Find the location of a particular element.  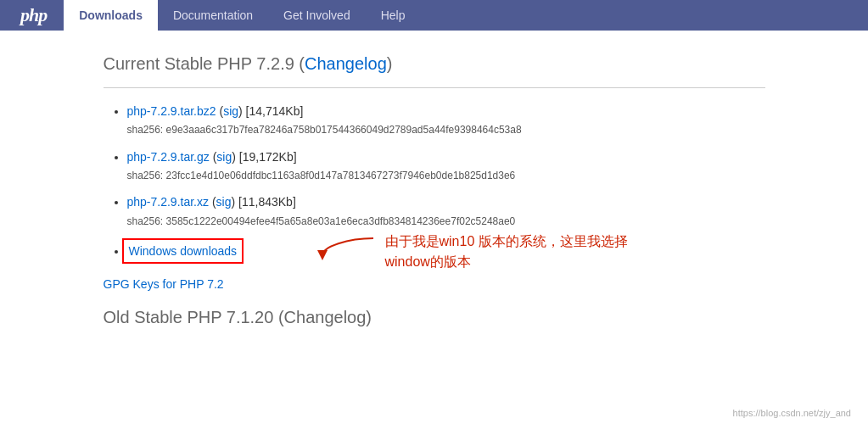

file-size-gz: [19,172Kb] is located at coordinates (268, 157).